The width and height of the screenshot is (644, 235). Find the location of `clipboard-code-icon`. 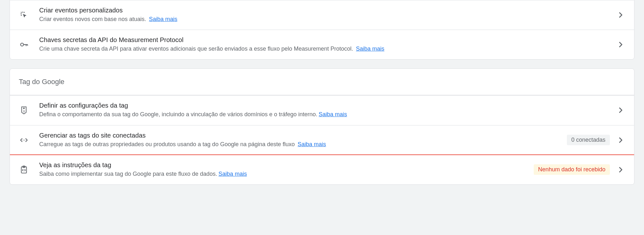

clipboard-code-icon is located at coordinates (24, 170).